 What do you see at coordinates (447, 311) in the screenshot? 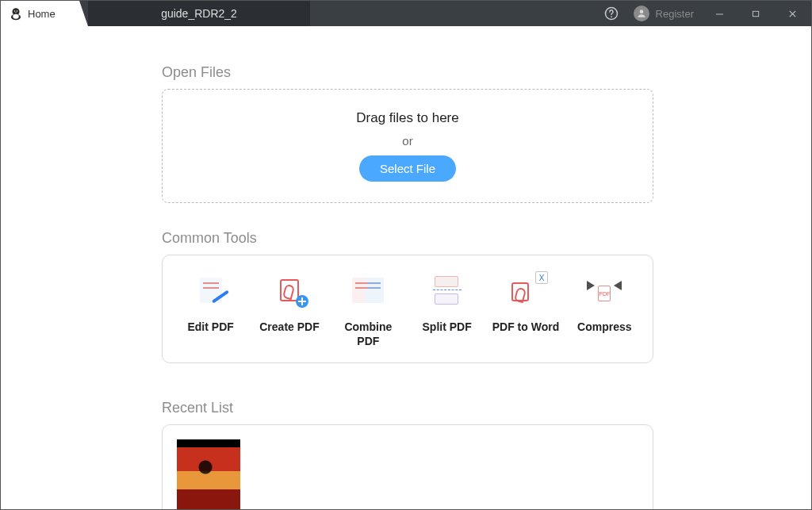
I see `tool-split-pdf: Split PDF` at bounding box center [447, 311].